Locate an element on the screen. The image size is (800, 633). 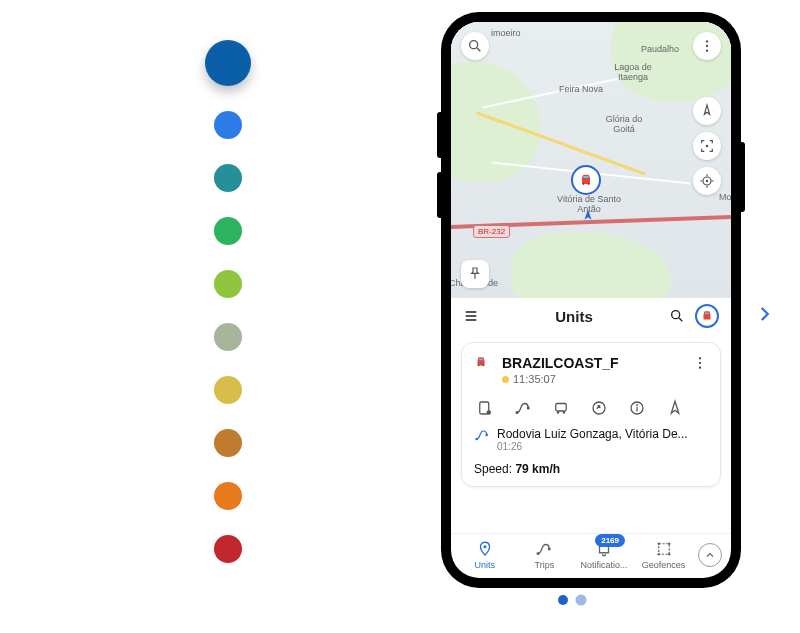
nav-expand-button is located at coordinates (710, 555).